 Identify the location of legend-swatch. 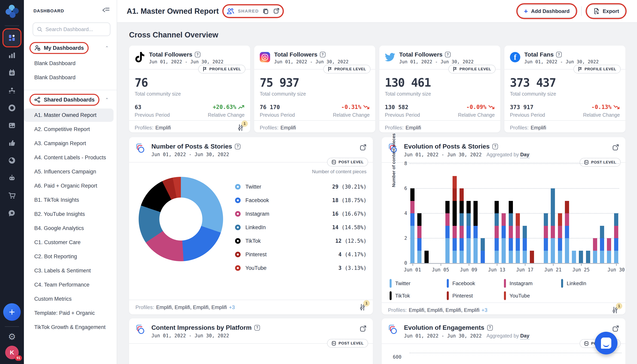
(505, 296).